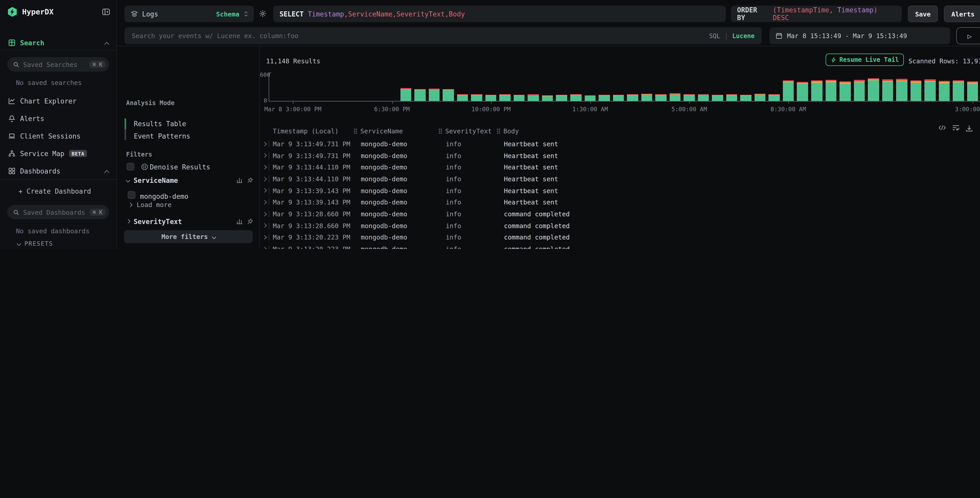 Image resolution: width=980 pixels, height=498 pixels. I want to click on filter-group-servicename: ServiceName, so click(188, 180).